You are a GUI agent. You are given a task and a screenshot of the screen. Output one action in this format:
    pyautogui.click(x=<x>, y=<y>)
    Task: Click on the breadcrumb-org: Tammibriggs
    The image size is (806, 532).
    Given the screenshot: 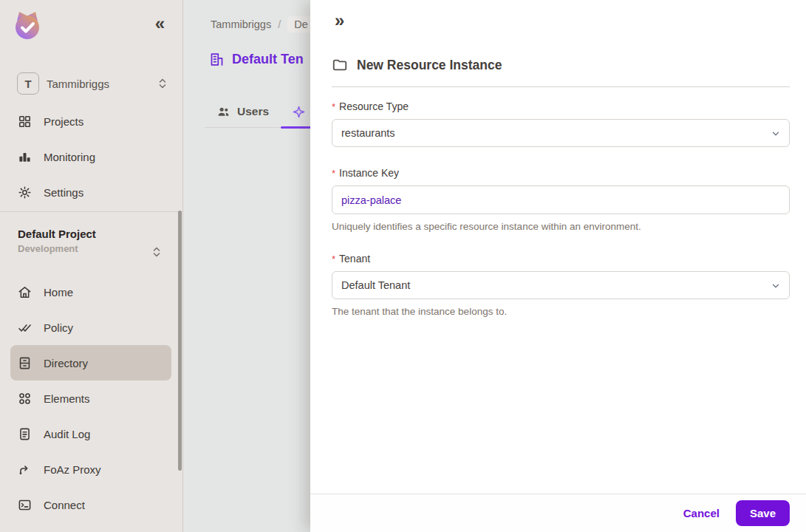 What is the action you would take?
    pyautogui.click(x=241, y=24)
    